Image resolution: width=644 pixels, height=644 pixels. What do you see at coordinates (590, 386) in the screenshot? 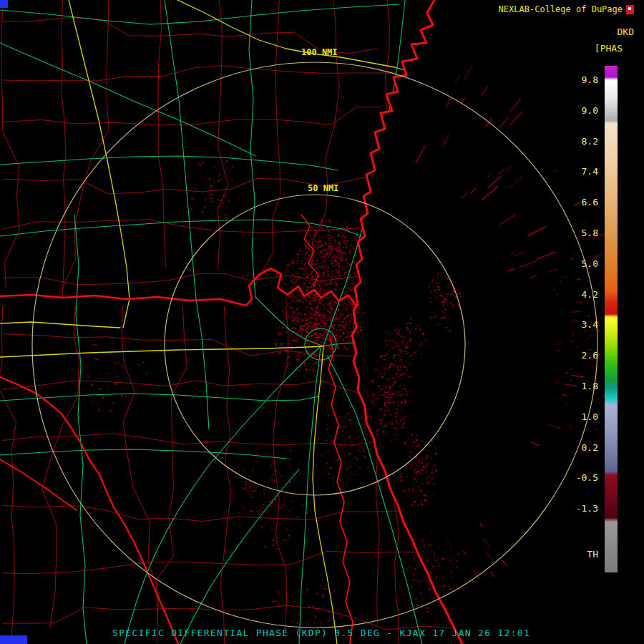
I see `colorbar-tick: 1.8` at bounding box center [590, 386].